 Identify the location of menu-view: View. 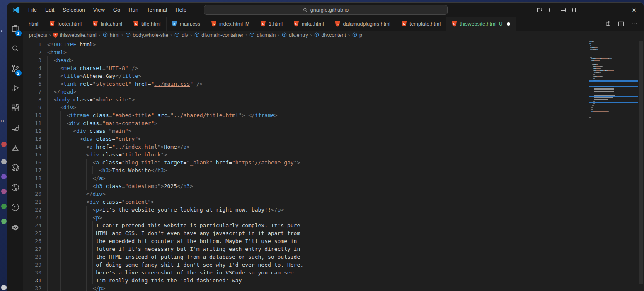
(99, 10).